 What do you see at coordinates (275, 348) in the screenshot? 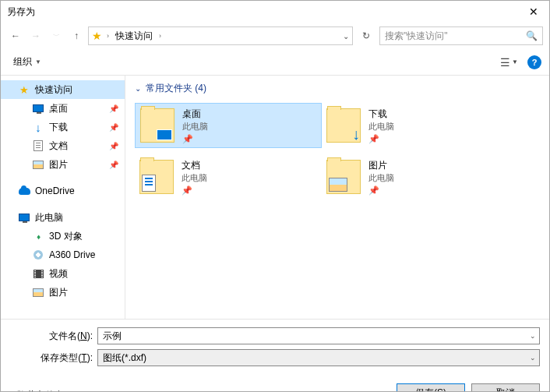
I see `form-area: 文件名(N): 示例 ⌄ 保存类型(T): 图纸(*.dxf) ⌄` at bounding box center [275, 348].